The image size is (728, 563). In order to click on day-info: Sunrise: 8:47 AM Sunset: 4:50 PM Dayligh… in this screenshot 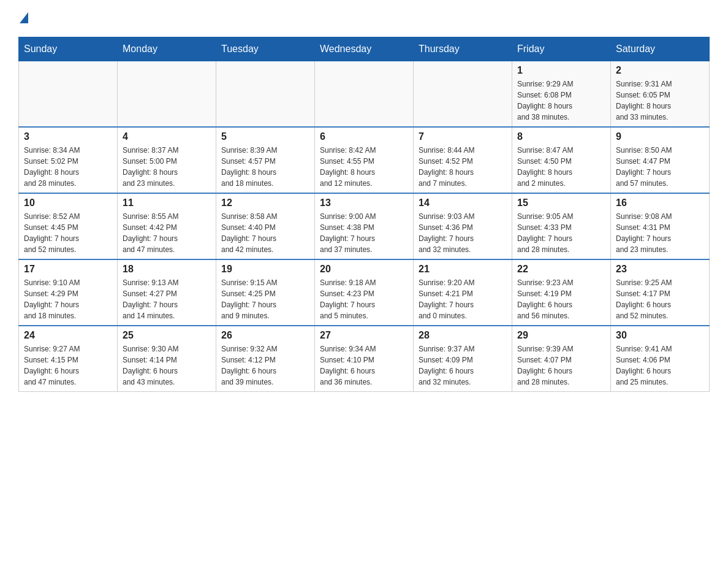, I will do `click(561, 167)`.